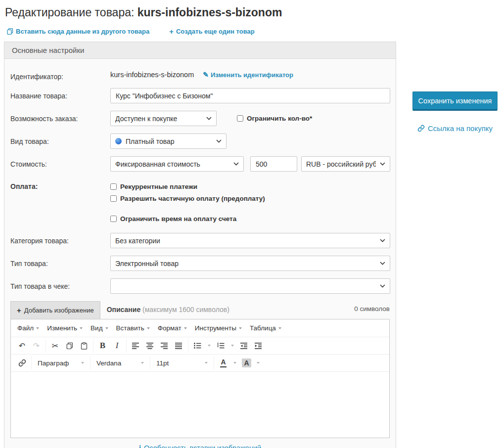 The image size is (500, 448). I want to click on align-center-icon, so click(150, 346).